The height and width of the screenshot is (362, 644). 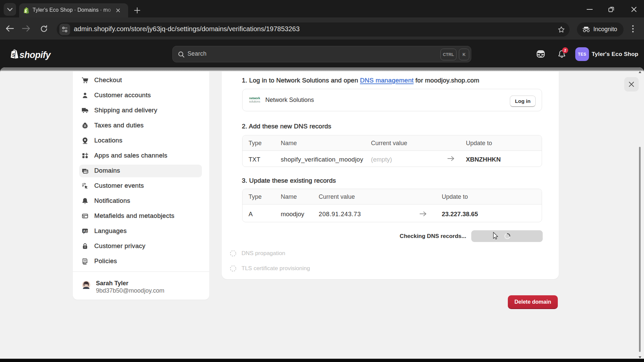 I want to click on svg-text: shopify, so click(x=36, y=55).